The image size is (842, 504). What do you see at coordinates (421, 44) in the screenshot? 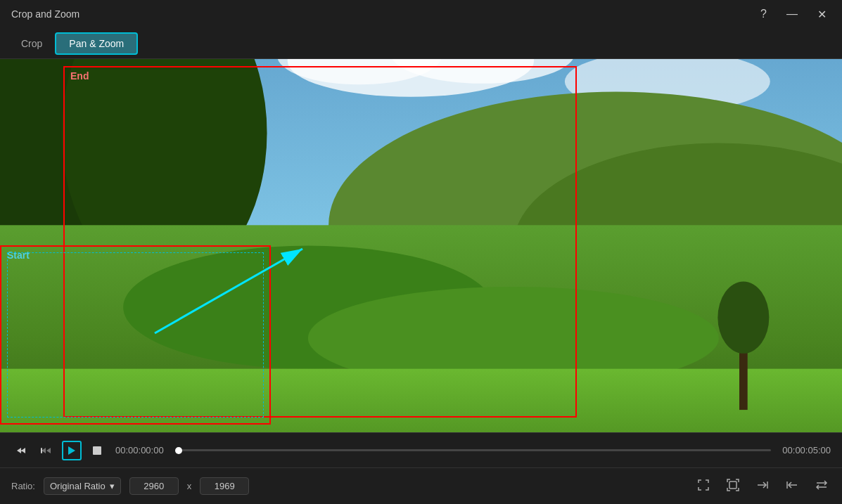
I see `tabs-row: Crop Pan & Zoom` at bounding box center [421, 44].